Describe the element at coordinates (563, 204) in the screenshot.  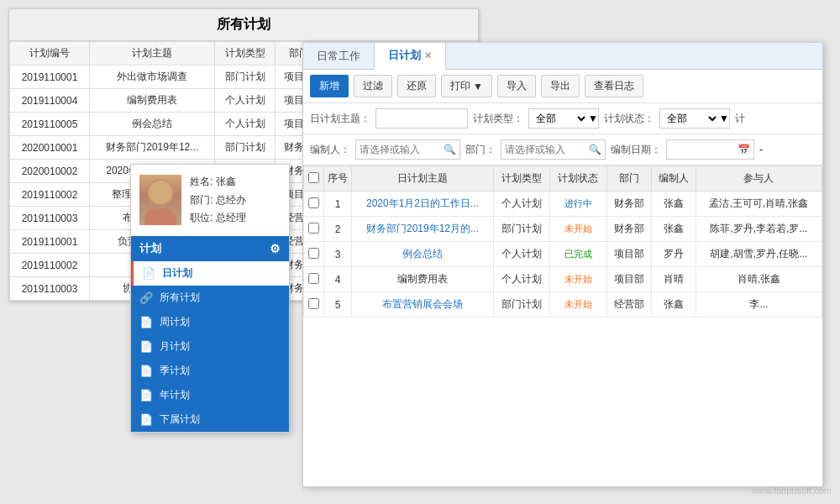
I see `table-row: 12020年1月2日的工作日...个人计划进行中财务部张鑫孟洁,王可可,肖晴,张…` at that location.